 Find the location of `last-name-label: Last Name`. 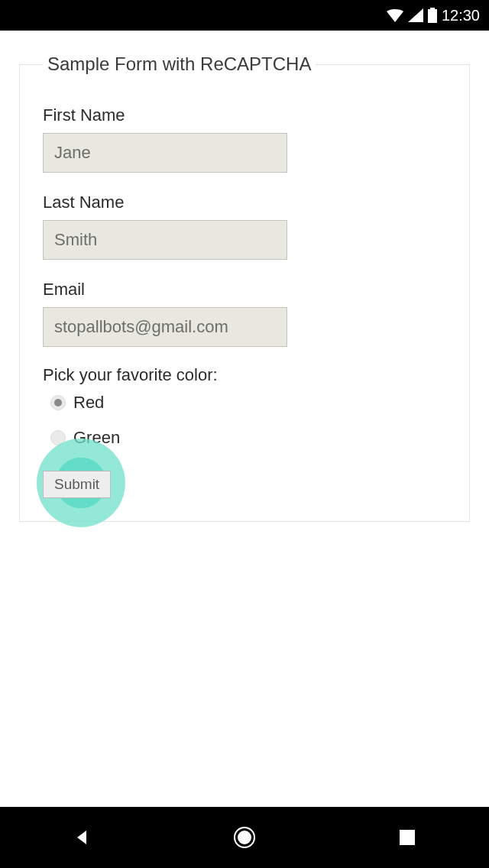

last-name-label: Last Name is located at coordinates (244, 202).